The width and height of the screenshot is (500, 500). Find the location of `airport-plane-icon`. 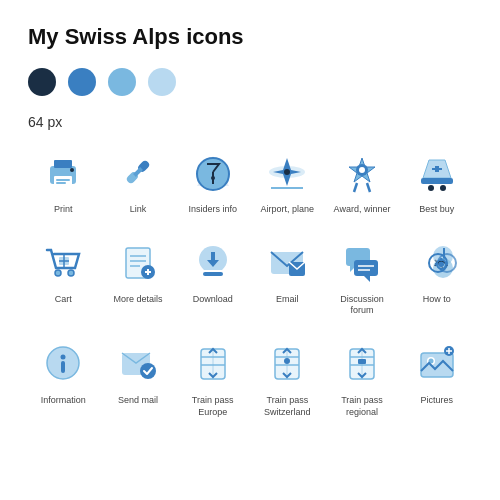

airport-plane-icon is located at coordinates (287, 172).